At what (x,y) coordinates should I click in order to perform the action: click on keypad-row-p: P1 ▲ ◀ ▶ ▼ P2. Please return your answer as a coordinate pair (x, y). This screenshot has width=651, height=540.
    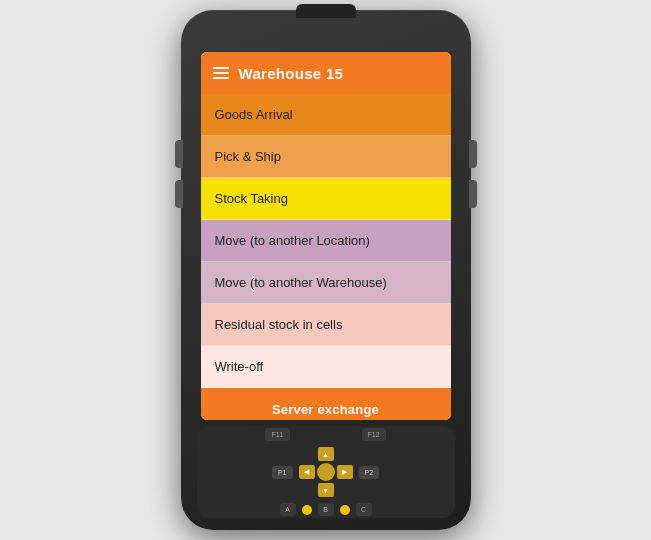
    Looking at the image, I should click on (326, 472).